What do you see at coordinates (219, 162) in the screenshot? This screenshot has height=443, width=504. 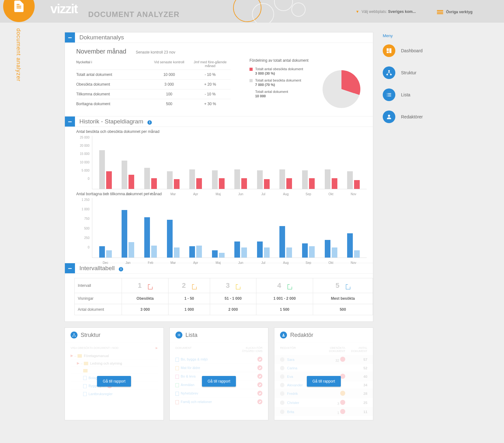 I see `chart-visited: 25 00020 00015 00010 0005 0000DecJanFebM…` at bounding box center [219, 162].